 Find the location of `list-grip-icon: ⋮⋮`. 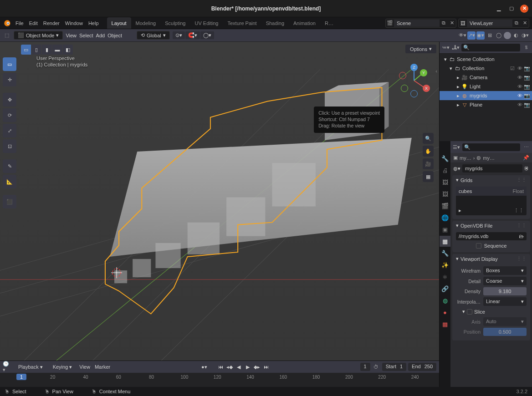

list-grip-icon: ⋮⋮ is located at coordinates (519, 210).